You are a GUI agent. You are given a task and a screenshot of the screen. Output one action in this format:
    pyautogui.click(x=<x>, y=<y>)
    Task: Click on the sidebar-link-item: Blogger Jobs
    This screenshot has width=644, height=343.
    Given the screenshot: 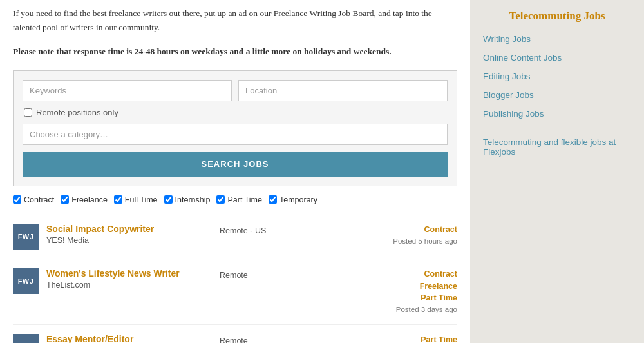 What is the action you would take?
    pyautogui.click(x=557, y=95)
    